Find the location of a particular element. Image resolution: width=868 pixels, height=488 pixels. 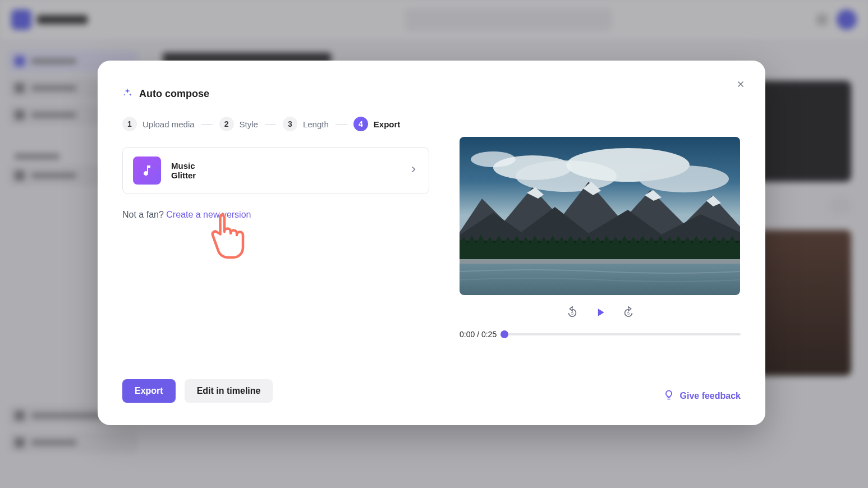

edit-in-timeline-button: Edit in timeline is located at coordinates (229, 391).